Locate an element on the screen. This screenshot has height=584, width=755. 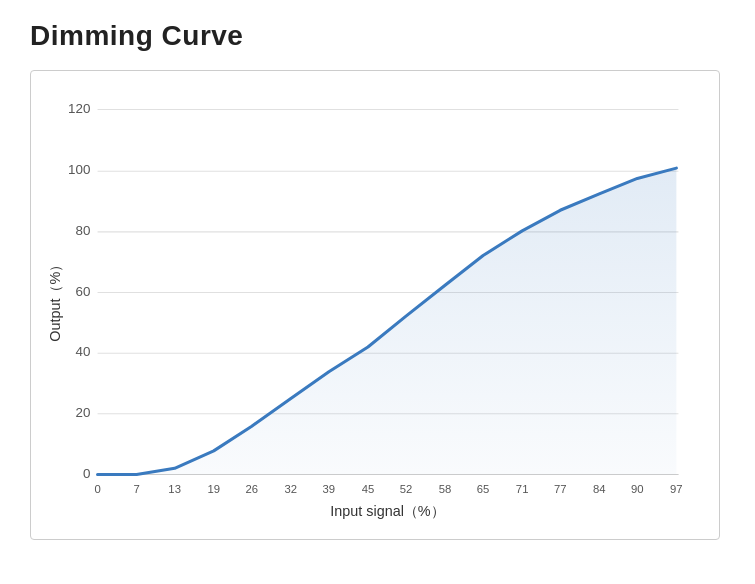
svg-text: 60 is located at coordinates (82, 292).